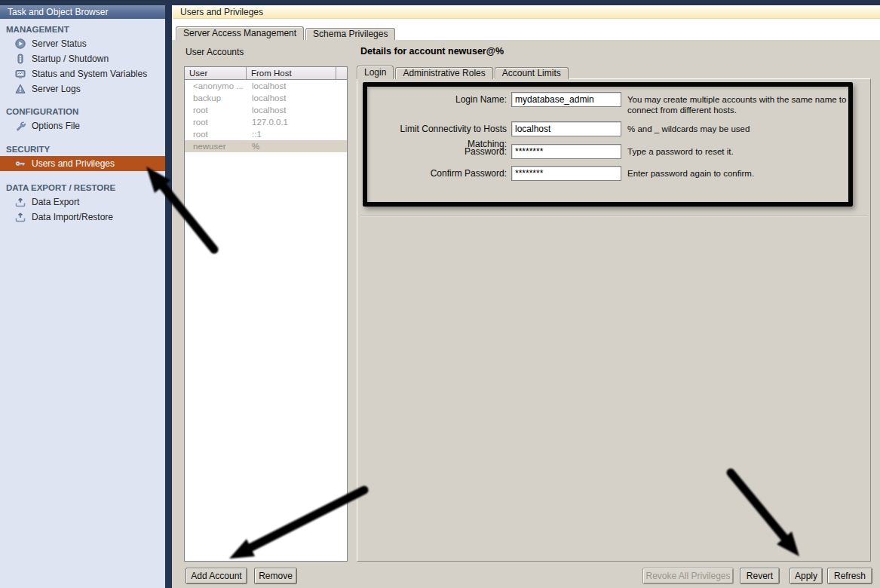 The height and width of the screenshot is (588, 880). What do you see at coordinates (806, 576) in the screenshot?
I see `apply-button: Apply` at bounding box center [806, 576].